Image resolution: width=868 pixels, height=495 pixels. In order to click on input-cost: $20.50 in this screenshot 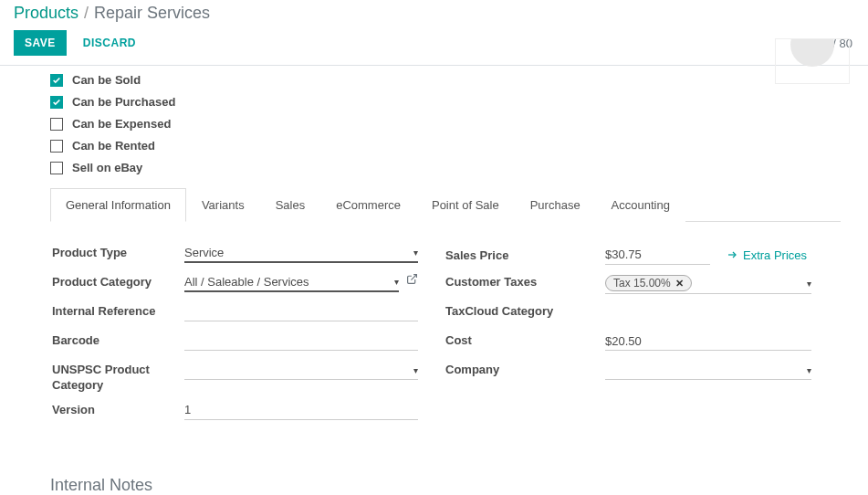, I will do `click(708, 342)`.